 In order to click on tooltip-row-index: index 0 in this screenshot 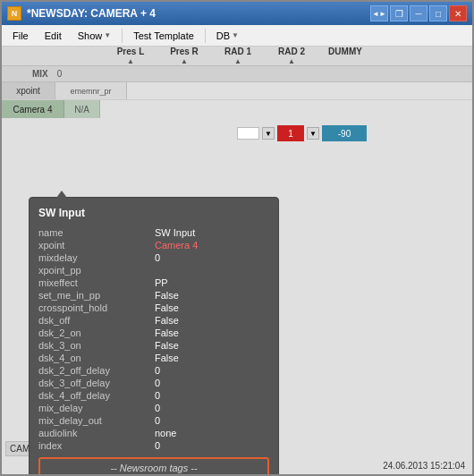, I will do `click(154, 446)`.